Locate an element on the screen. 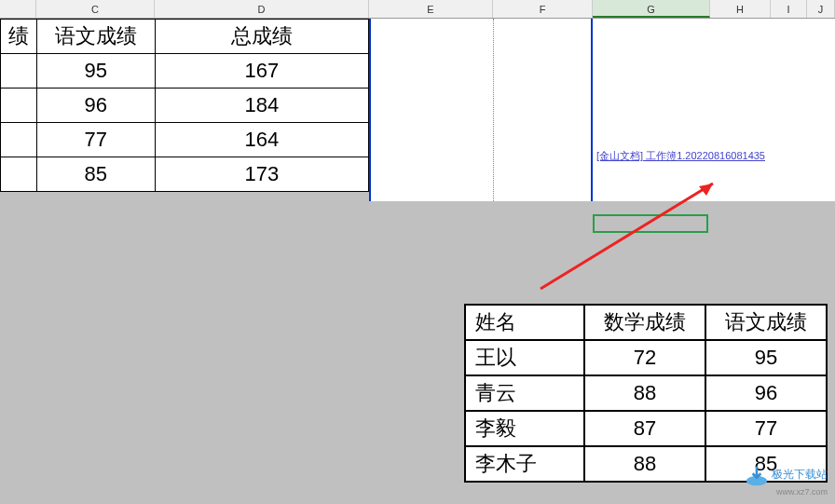 This screenshot has height=504, width=835. cell-d2: 167 is located at coordinates (261, 71).